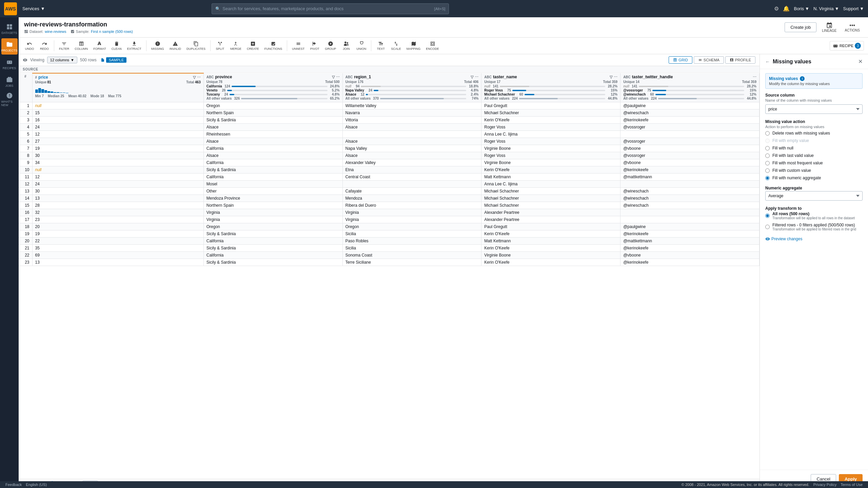 The height and width of the screenshot is (488, 868). I want to click on search-input, so click(328, 9).